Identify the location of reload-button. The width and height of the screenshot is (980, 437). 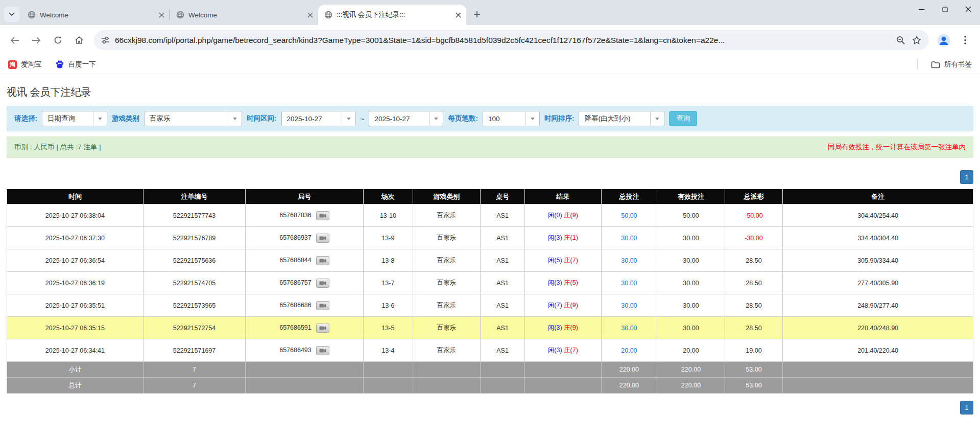
(58, 40).